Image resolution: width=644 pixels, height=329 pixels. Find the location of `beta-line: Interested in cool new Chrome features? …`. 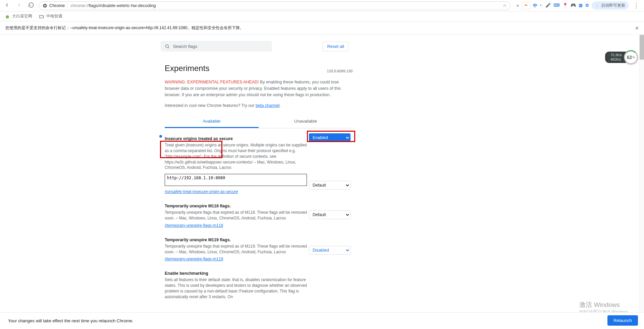

beta-line: Interested in cool new Chrome features? … is located at coordinates (322, 106).